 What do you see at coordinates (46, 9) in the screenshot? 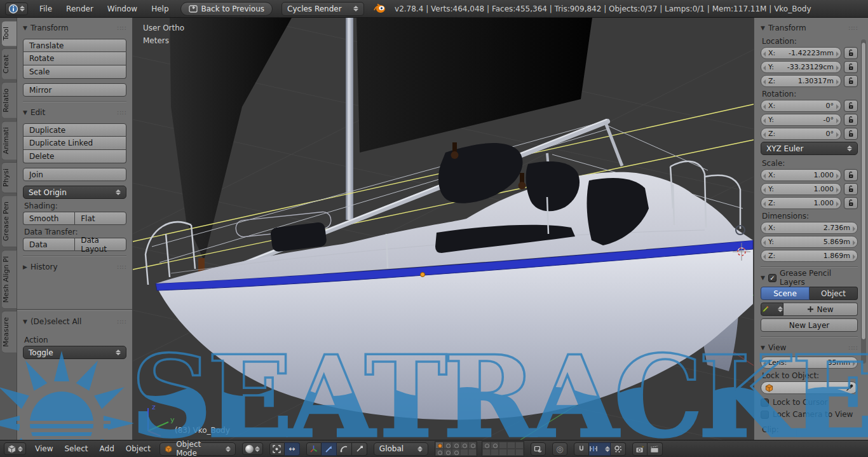
I see `menu-file: File` at bounding box center [46, 9].